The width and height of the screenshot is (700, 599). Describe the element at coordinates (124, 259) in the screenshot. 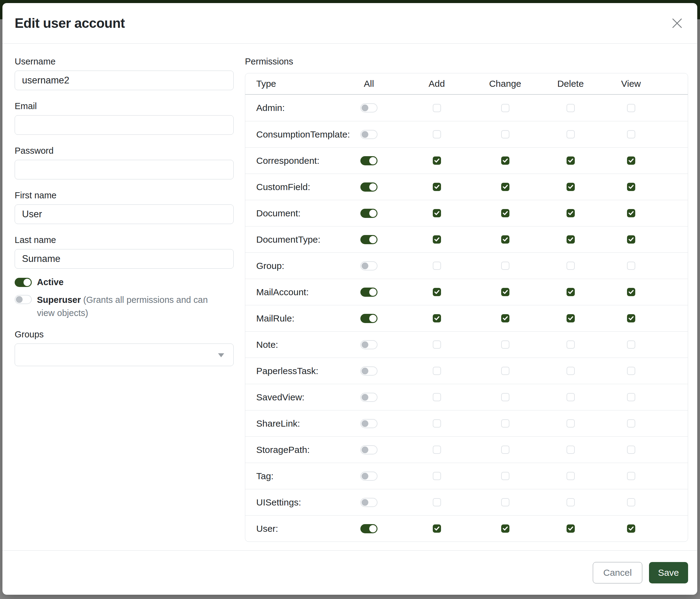

I see `last-name-field` at that location.